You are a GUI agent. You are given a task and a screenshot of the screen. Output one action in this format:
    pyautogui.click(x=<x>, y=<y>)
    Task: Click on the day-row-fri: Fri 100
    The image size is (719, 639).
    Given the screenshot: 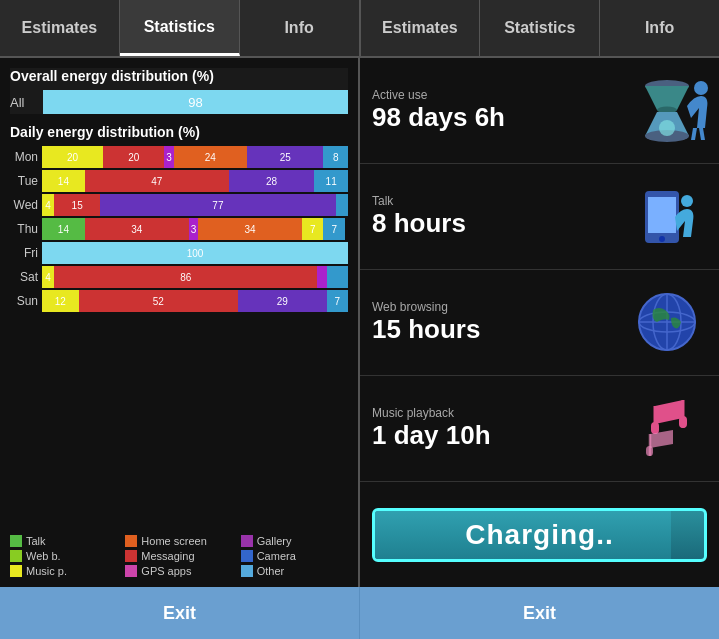 What is the action you would take?
    pyautogui.click(x=179, y=253)
    